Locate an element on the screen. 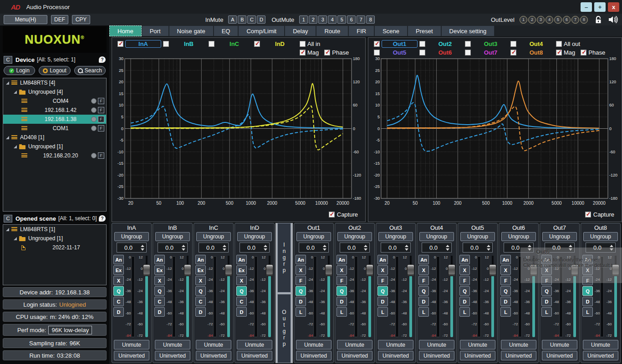 This screenshot has height=364, width=622. tree-item-com1: COM1F is located at coordinates (55, 128).